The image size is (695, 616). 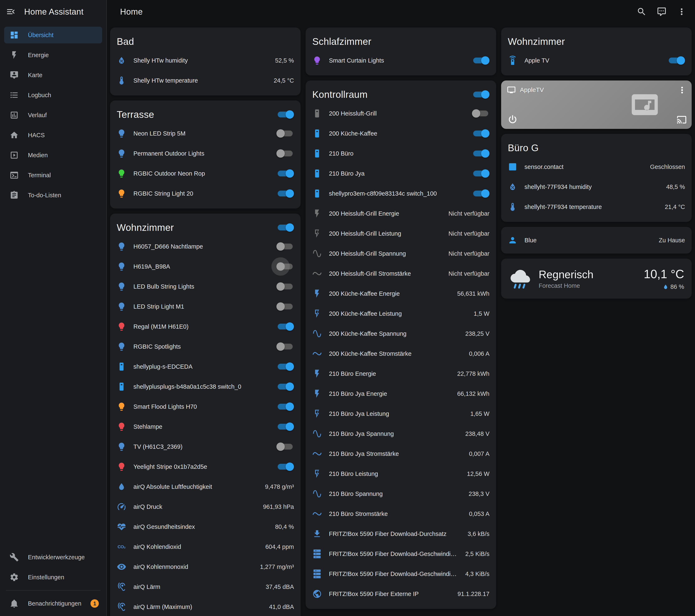 I want to click on entity-row-200-heissluft-grill: 200 Heissluft-Grill, so click(x=401, y=114).